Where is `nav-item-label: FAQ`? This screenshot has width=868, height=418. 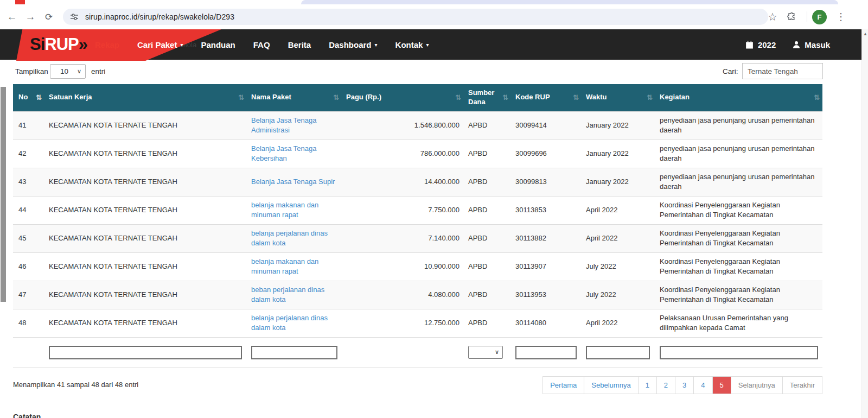 nav-item-label: FAQ is located at coordinates (261, 45).